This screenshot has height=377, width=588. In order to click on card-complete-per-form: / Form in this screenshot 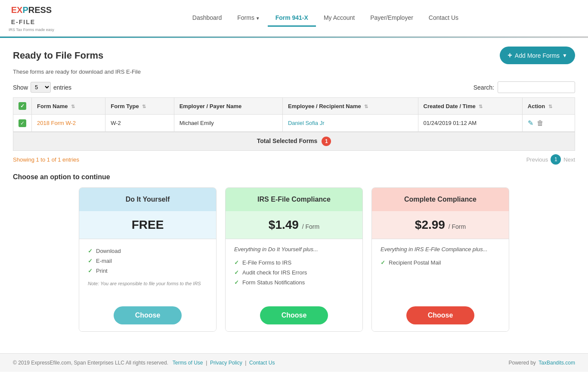, I will do `click(457, 227)`.